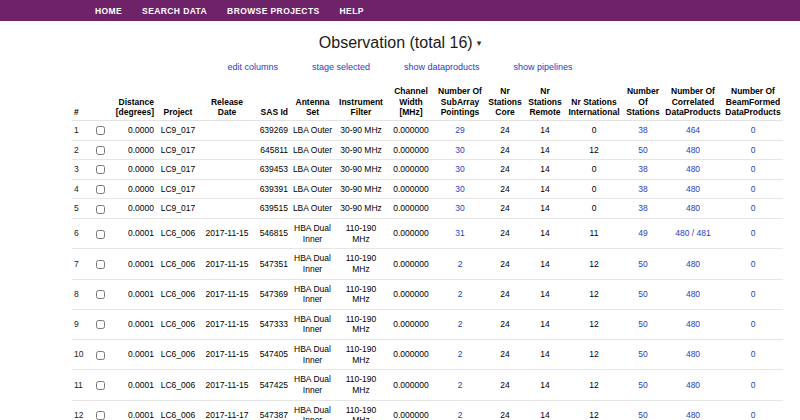 The width and height of the screenshot is (800, 420). Describe the element at coordinates (428, 355) in the screenshot. I see `table-row: 100.0001LC6_0062017-11-15547405HBA Dual …` at that location.